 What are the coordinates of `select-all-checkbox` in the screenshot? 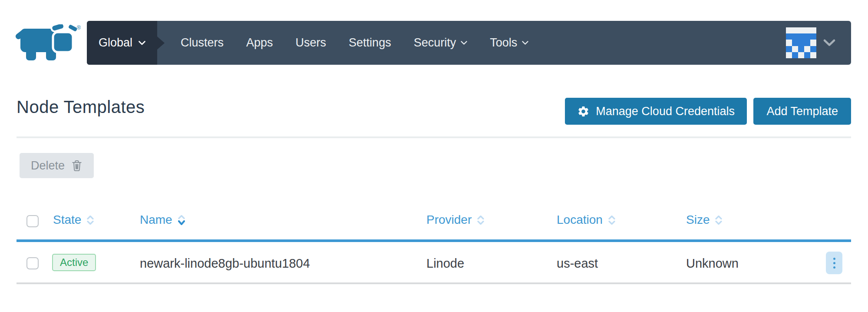 It's located at (33, 221).